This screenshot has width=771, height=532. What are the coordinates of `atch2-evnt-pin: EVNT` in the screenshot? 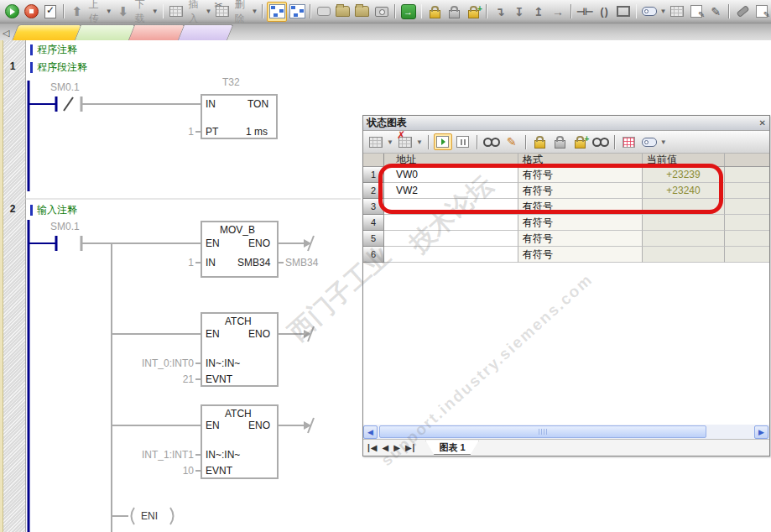 It's located at (219, 471).